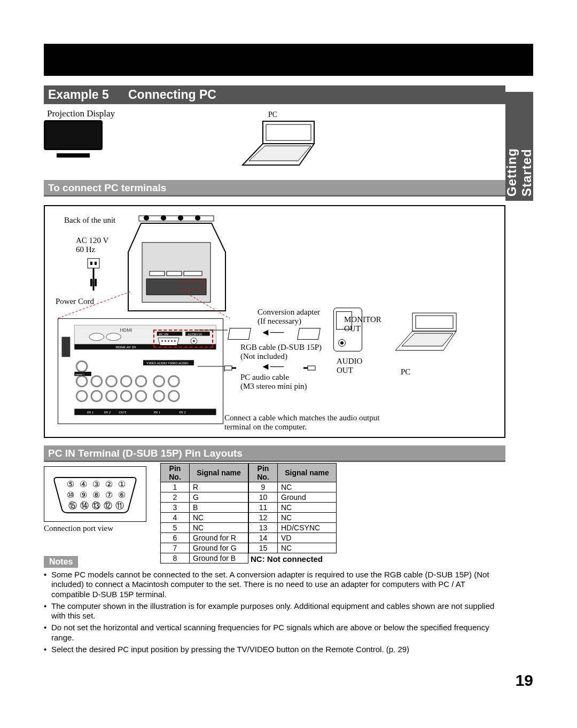 The image size is (577, 728). Describe the element at coordinates (96, 495) in the screenshot. I see `svg-text: ⑧` at that location.